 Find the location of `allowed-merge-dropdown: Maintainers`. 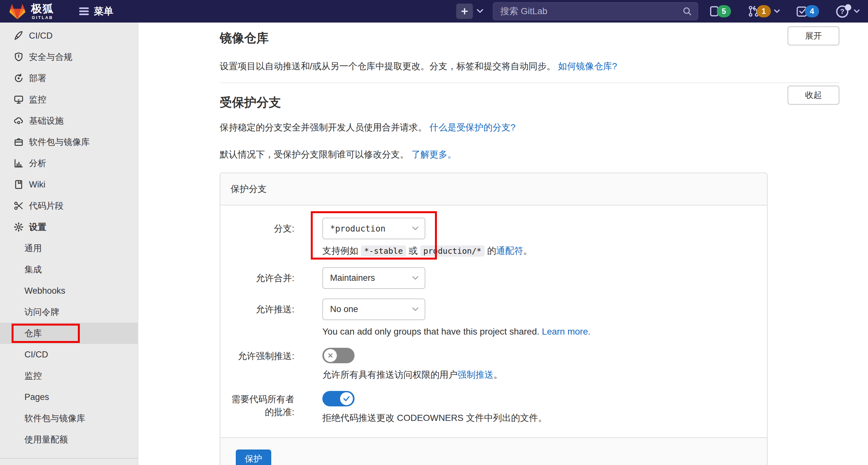

allowed-merge-dropdown: Maintainers is located at coordinates (374, 278).